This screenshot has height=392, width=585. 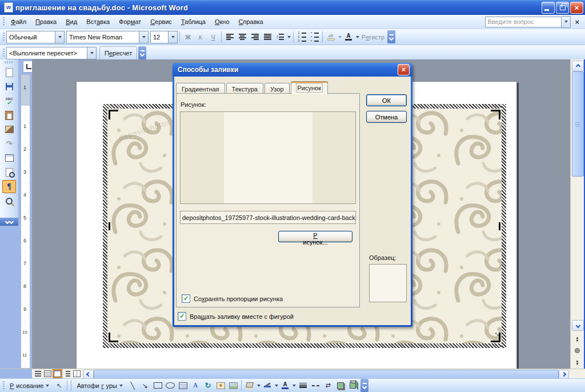 I want to click on menubar-close-icon: ×, so click(x=577, y=22).